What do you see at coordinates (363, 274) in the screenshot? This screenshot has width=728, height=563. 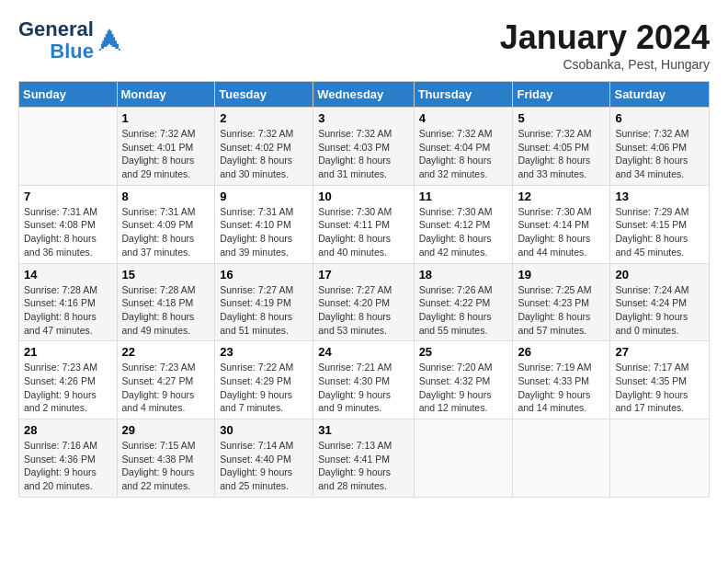 I see `day-number: 17` at bounding box center [363, 274].